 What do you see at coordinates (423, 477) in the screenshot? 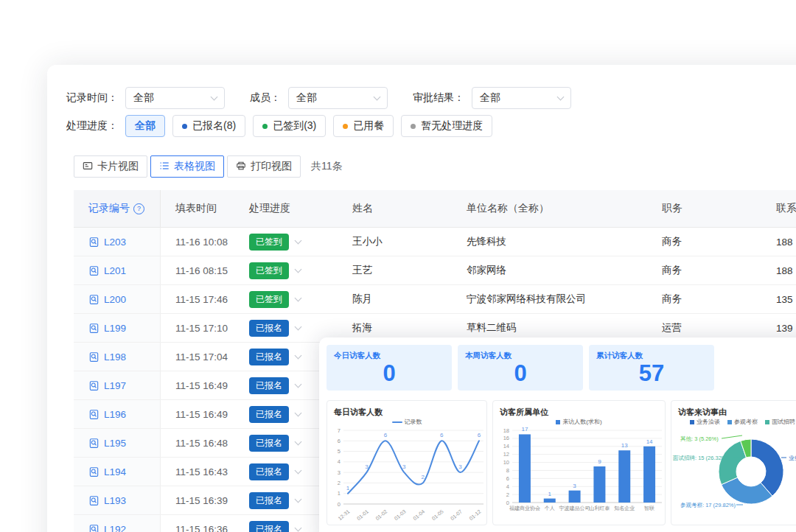
I see `svg-text: 2` at bounding box center [423, 477].